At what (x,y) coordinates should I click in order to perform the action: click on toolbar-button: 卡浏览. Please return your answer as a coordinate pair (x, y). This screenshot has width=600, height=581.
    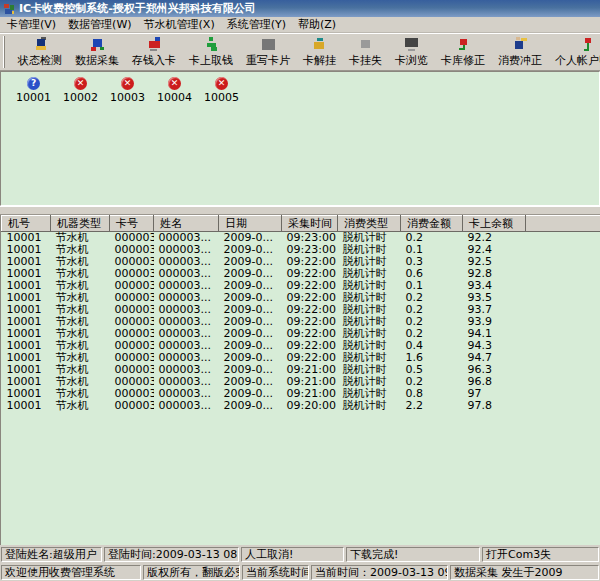
    Looking at the image, I should click on (412, 52).